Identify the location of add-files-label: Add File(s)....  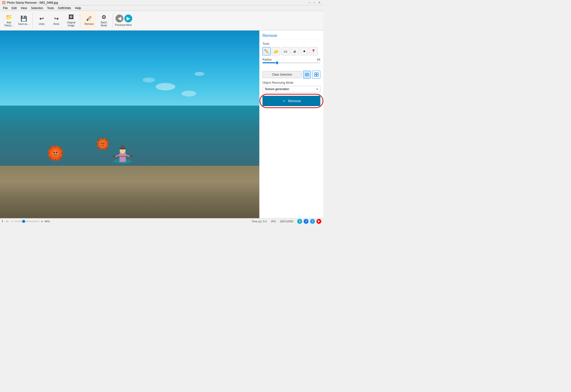
(9, 24).